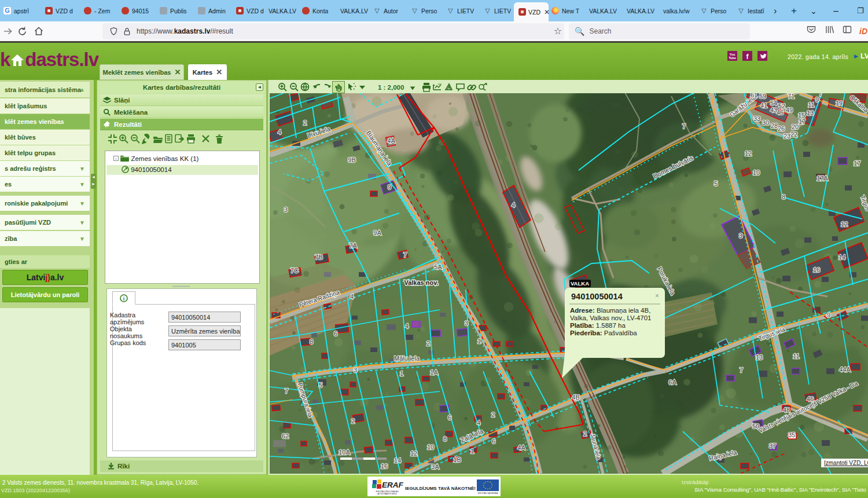 This screenshot has width=868, height=498. I want to click on svg-text: 7B, so click(318, 257).